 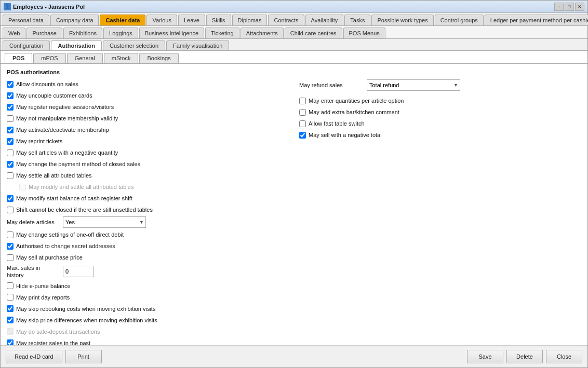 What do you see at coordinates (294, 57) in the screenshot?
I see `pos-tab-row: POSmPOSGeneralmStockBookings` at bounding box center [294, 57].